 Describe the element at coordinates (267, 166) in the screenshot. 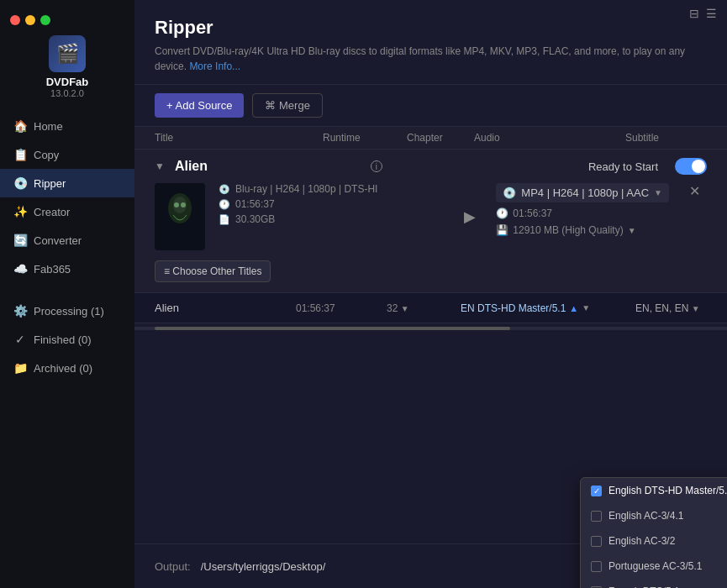

I see `movie-title: Alien` at that location.